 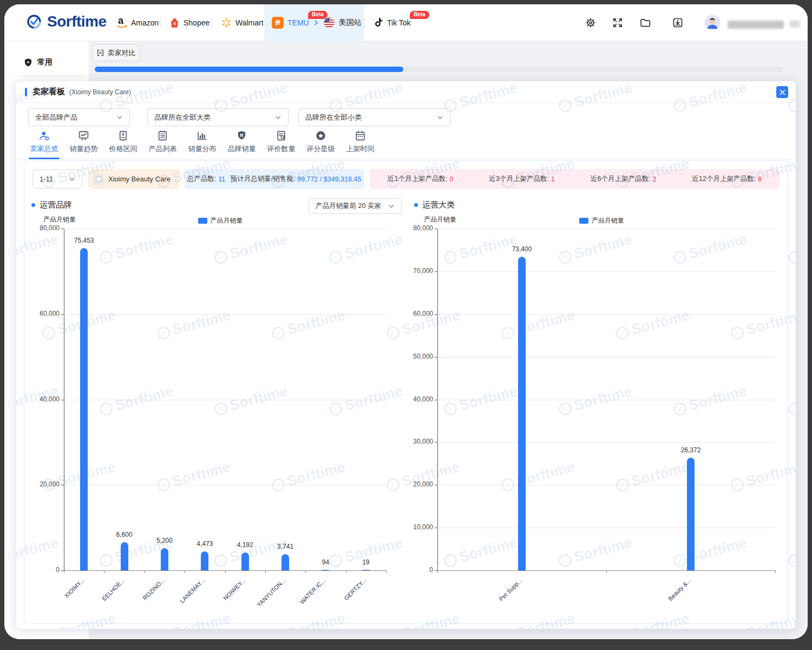 What do you see at coordinates (440, 220) in the screenshot?
I see `y-axis-title: 产品月销量` at bounding box center [440, 220].